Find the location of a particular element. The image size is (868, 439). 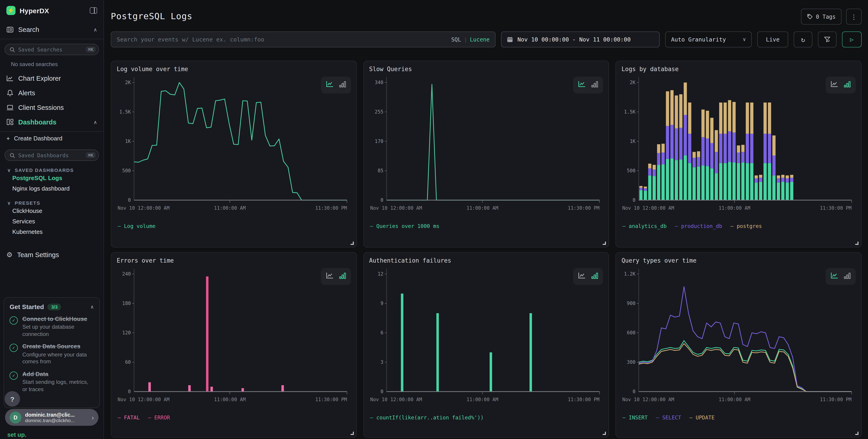

get-started-item-sources: ✓ Create Data Sources Configure where yo… is located at coordinates (52, 354).